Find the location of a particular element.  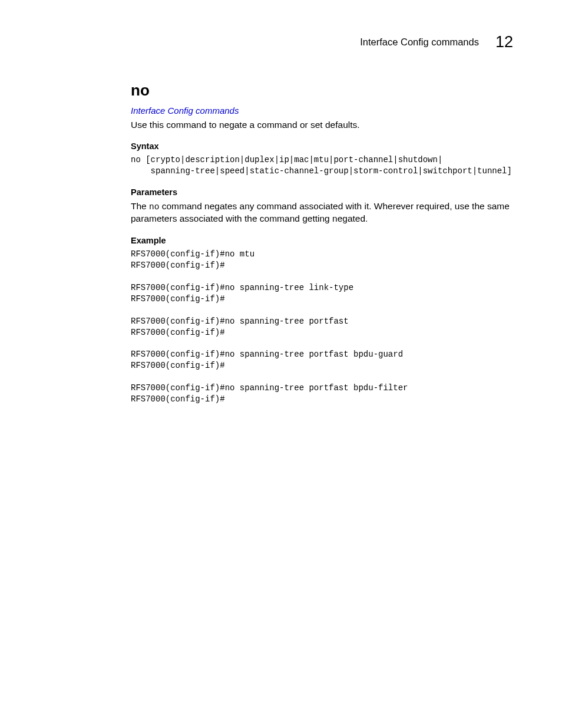

header-chapter-number: 12 is located at coordinates (504, 42).